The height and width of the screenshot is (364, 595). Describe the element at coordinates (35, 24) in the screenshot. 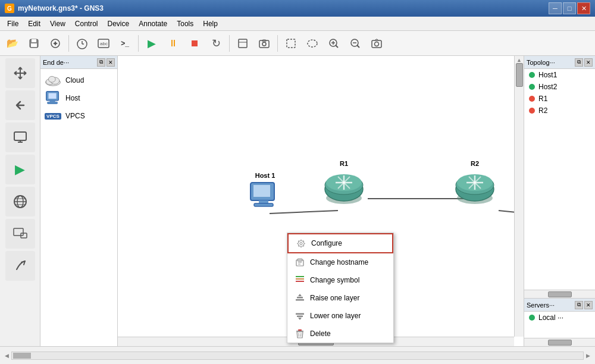

I see `menu-edit: Edit` at that location.